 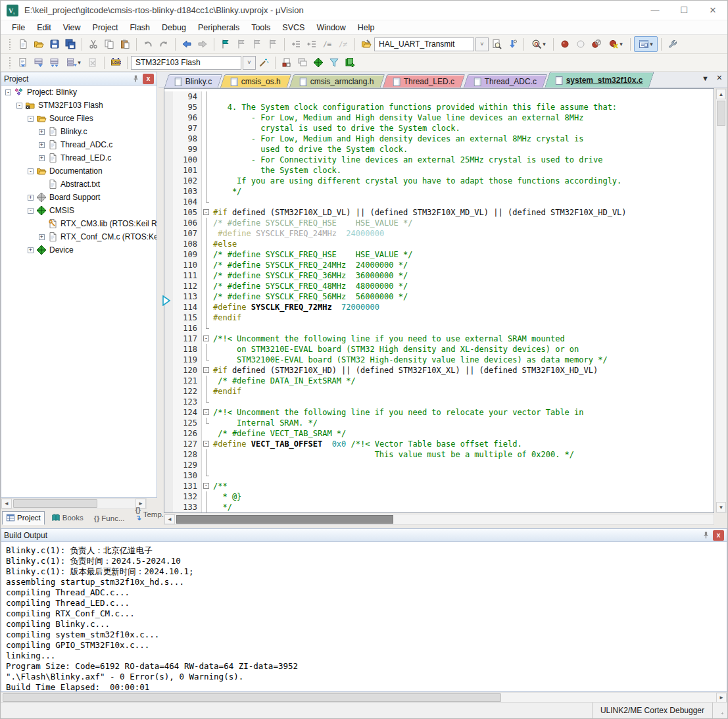 I want to click on menu-window: Window, so click(x=331, y=28).